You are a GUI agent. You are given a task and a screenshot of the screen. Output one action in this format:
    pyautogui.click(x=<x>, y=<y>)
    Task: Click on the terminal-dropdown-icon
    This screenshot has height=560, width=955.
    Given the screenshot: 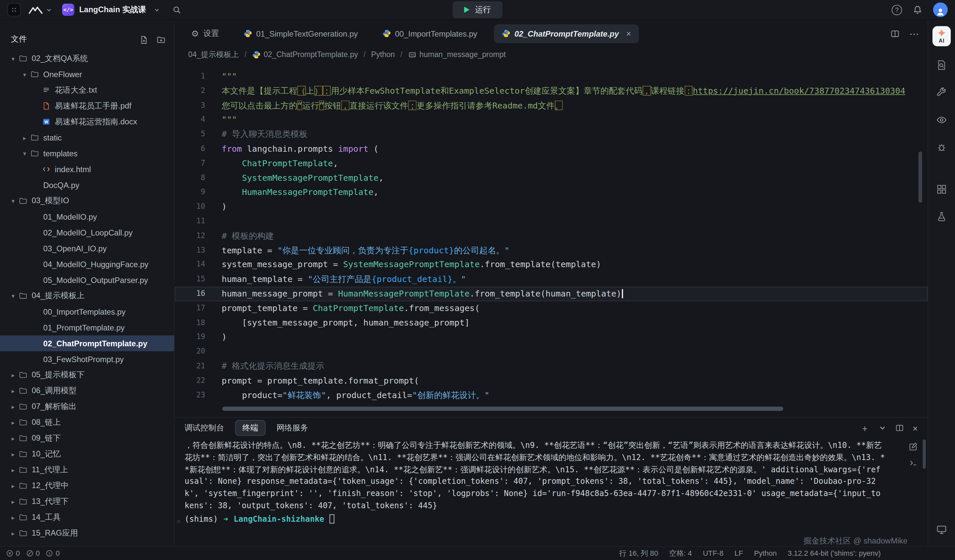 What is the action you would take?
    pyautogui.click(x=883, y=428)
    